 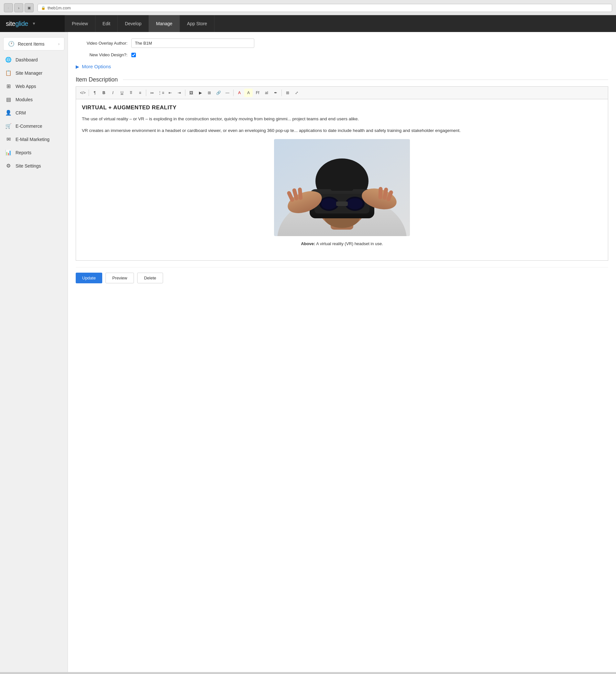 What do you see at coordinates (179, 93) in the screenshot?
I see `toolbar-indent-in-btn: ⇥` at bounding box center [179, 93].